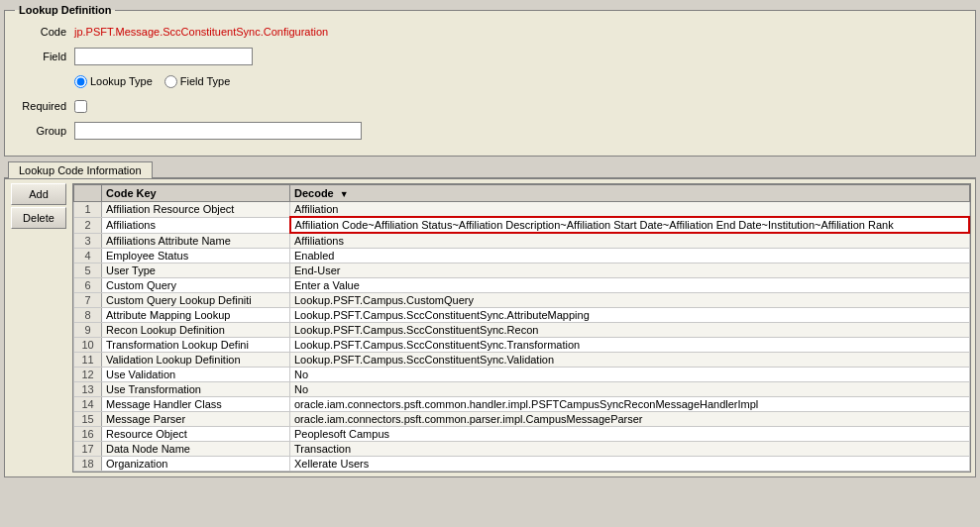  I want to click on required-checkbox, so click(81, 107).